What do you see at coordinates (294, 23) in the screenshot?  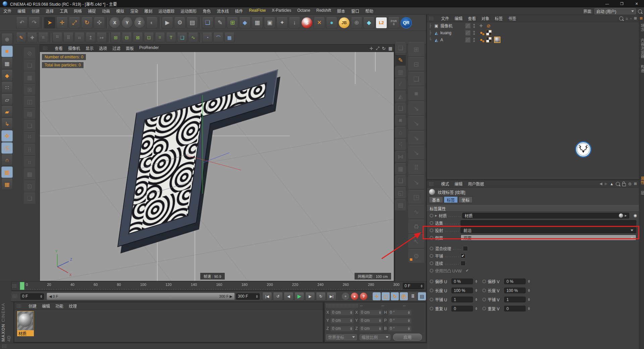 I see `download-plugin-button: ↓` at bounding box center [294, 23].